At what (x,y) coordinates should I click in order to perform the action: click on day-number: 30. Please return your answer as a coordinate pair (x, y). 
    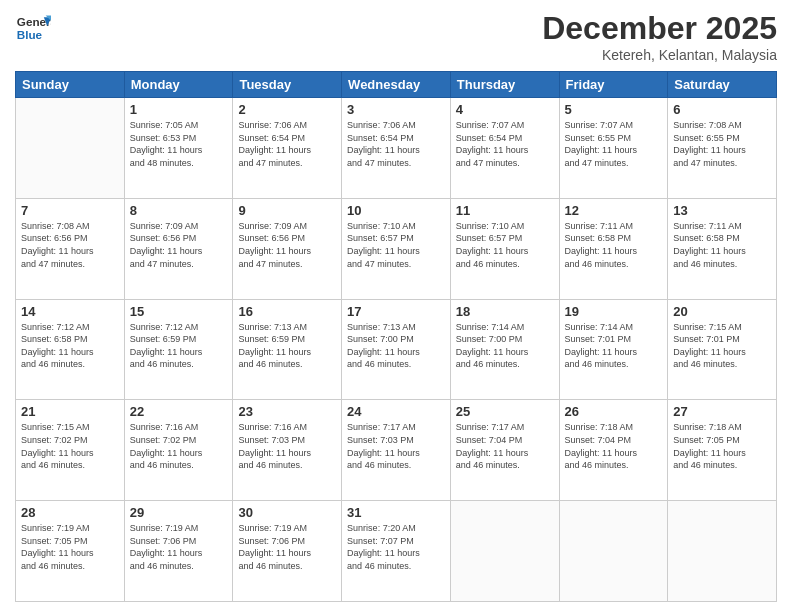
    Looking at the image, I should click on (287, 512).